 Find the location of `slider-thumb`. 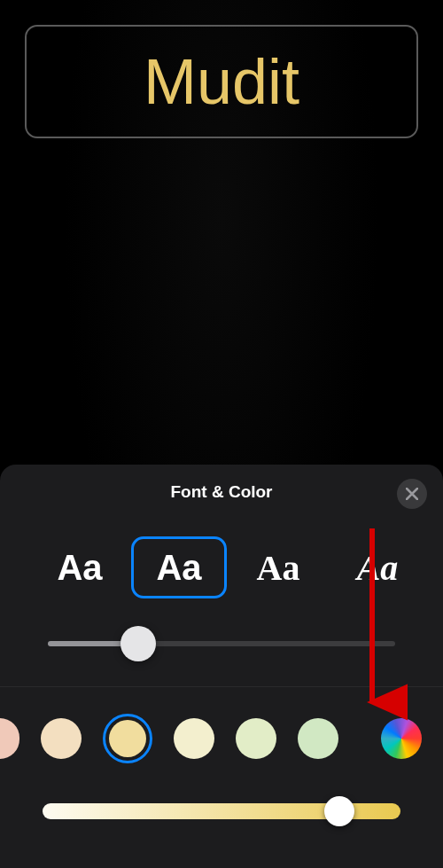

slider-thumb is located at coordinates (138, 644).